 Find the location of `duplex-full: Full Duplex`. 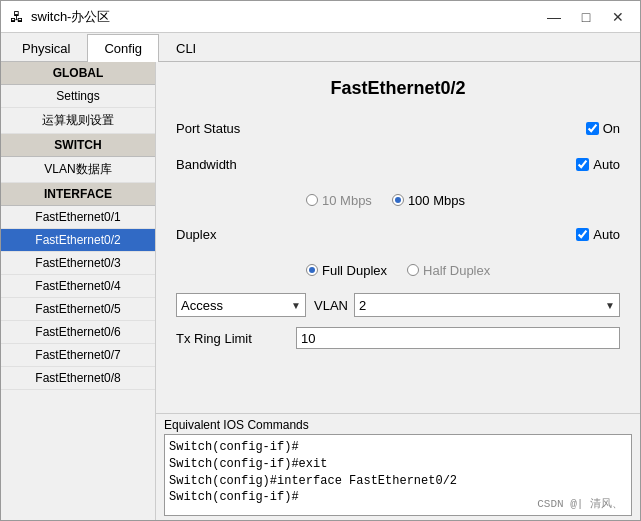

duplex-full: Full Duplex is located at coordinates (346, 270).